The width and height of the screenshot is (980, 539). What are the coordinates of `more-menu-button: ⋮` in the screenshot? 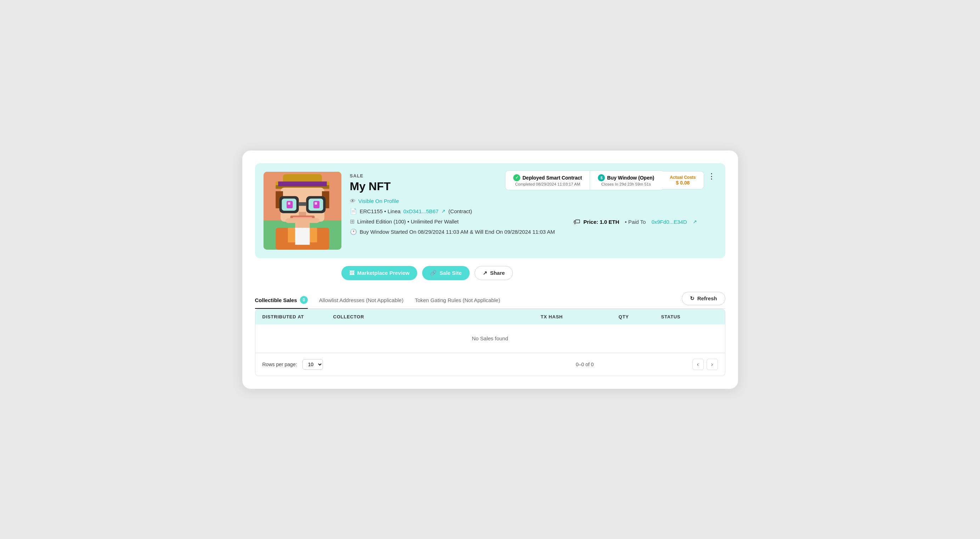 It's located at (711, 176).